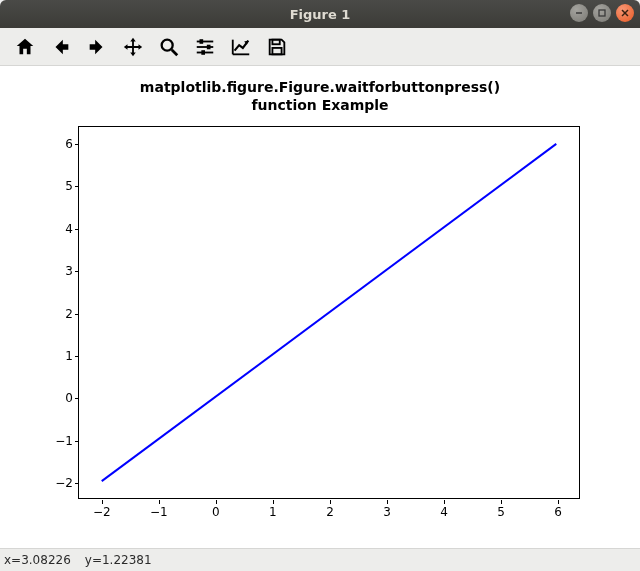 The width and height of the screenshot is (640, 571). I want to click on home-icon, so click(25, 47).